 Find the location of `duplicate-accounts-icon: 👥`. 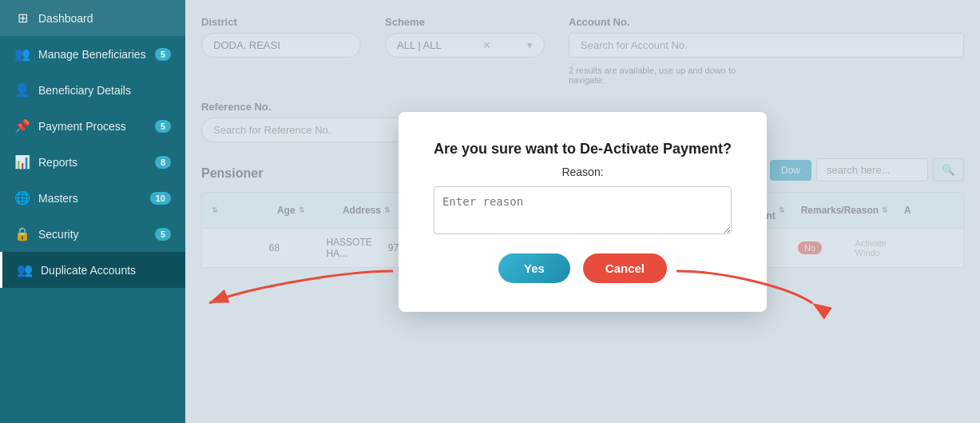

duplicate-accounts-icon: 👥 is located at coordinates (25, 270).